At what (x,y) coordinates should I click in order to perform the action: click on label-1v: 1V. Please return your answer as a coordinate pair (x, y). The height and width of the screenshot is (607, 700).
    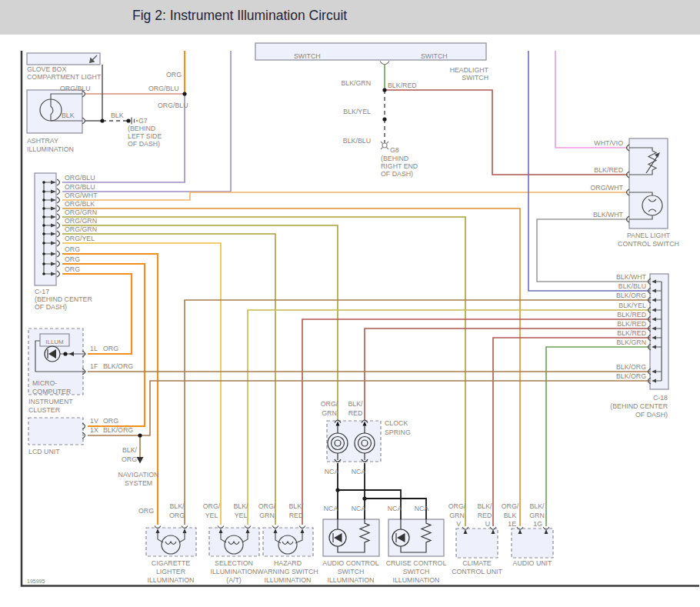
    Looking at the image, I should click on (94, 421).